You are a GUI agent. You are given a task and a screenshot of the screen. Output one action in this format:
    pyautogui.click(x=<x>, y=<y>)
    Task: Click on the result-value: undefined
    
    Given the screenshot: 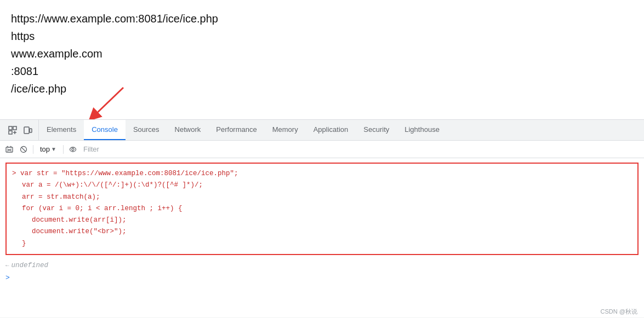 What is the action you would take?
    pyautogui.click(x=30, y=265)
    